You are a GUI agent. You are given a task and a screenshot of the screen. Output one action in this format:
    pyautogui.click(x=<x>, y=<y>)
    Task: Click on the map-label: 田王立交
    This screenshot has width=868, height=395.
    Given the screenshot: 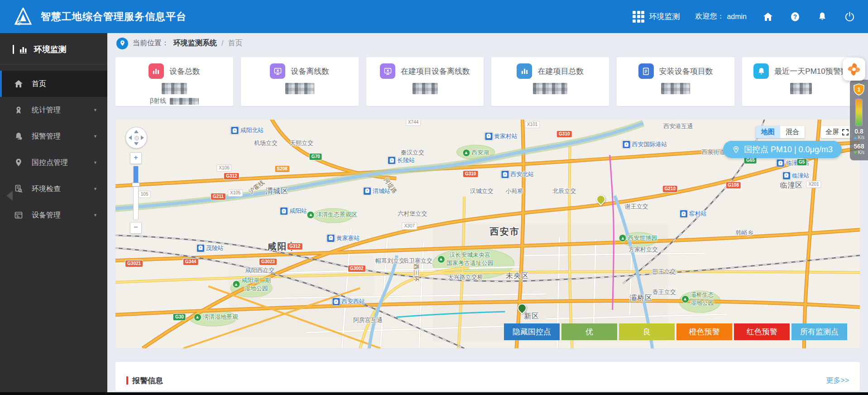 What is the action you would take?
    pyautogui.click(x=664, y=272)
    